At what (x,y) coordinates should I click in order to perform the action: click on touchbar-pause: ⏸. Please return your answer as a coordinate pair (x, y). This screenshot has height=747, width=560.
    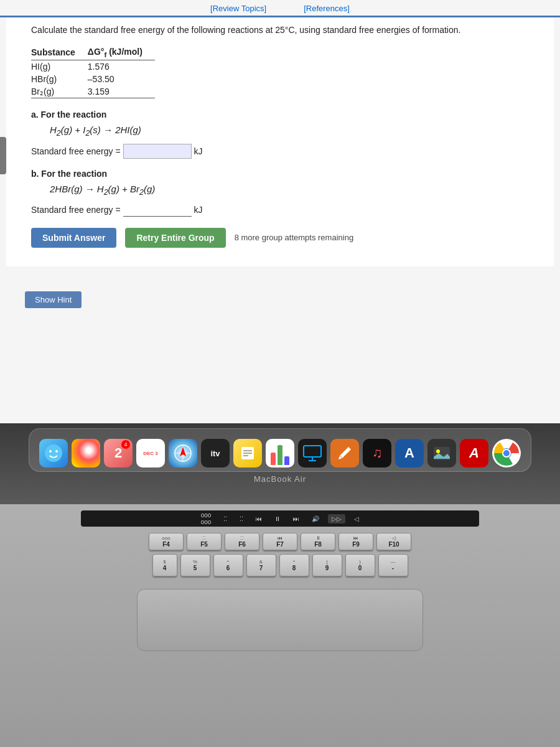
    Looking at the image, I should click on (278, 519).